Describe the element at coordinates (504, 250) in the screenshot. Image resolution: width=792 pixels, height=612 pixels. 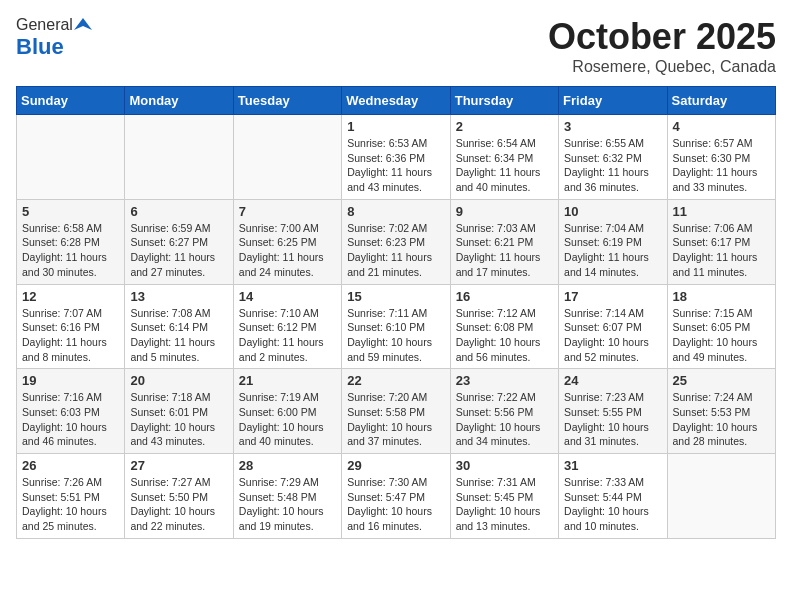
I see `day-info: Sunrise: 7:03 AM Sunset: 6:21 PM Dayligh…` at that location.